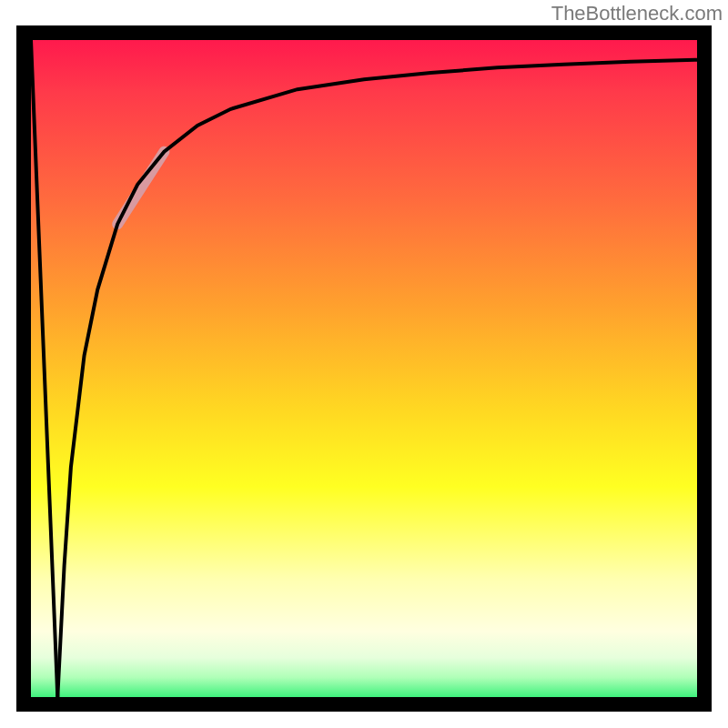 The image size is (728, 728). What do you see at coordinates (637, 14) in the screenshot?
I see `watermark-text: TheBottleneck.com` at bounding box center [637, 14].